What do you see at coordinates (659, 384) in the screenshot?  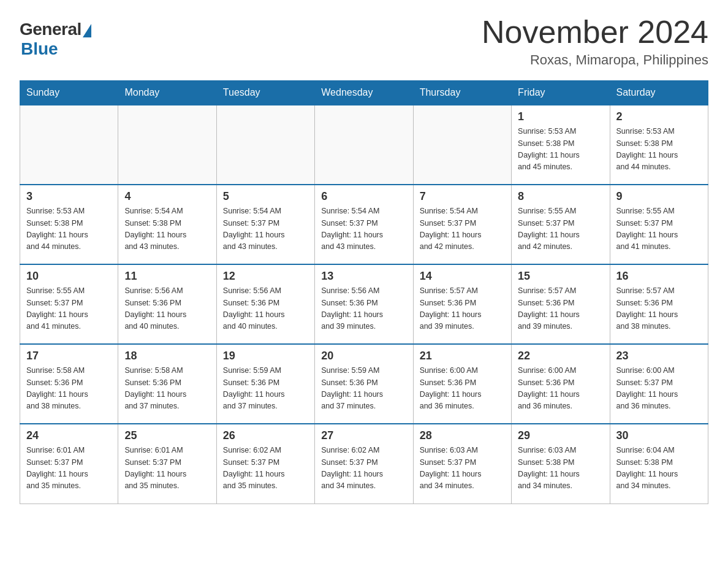 I see `calendar-cell: 23Sunrise: 6:00 AM Sunset: 5:37 PM Dayli…` at bounding box center [659, 384].